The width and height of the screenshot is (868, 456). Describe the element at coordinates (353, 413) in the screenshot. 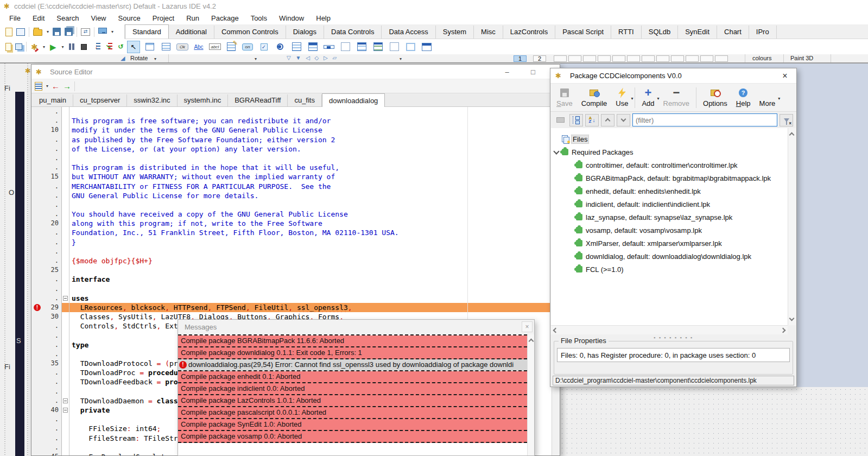

I see `message-row: Compile package pascalscript 0.0.0.1: Ab…` at that location.